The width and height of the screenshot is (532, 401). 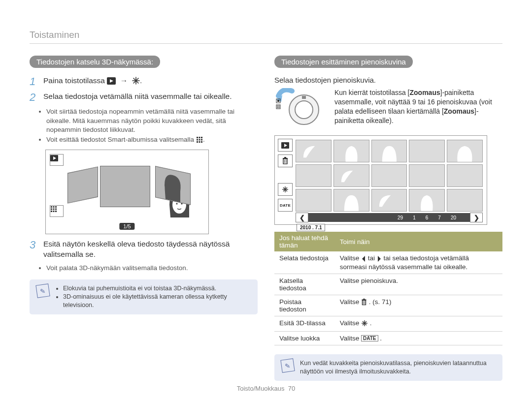 I want to click on step-2-bullet-1: Voit siirtää tiedostoja nopeammin vetämä…, so click(x=152, y=121).